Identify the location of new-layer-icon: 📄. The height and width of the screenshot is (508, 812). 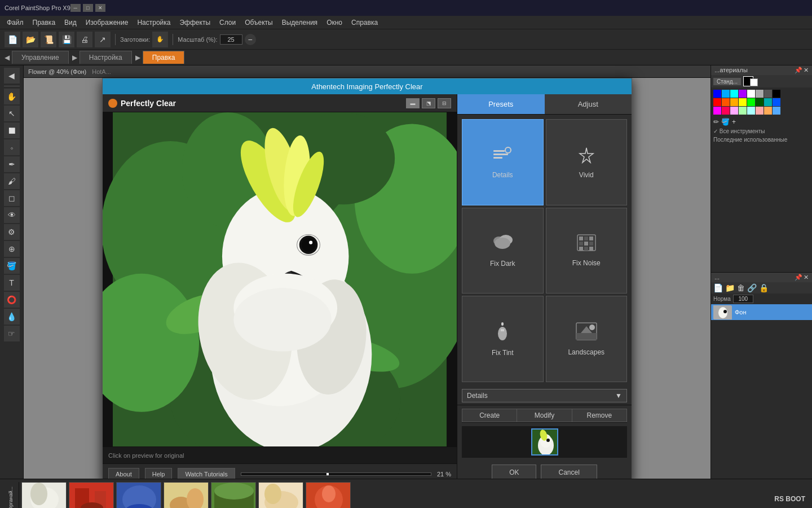
(718, 288).